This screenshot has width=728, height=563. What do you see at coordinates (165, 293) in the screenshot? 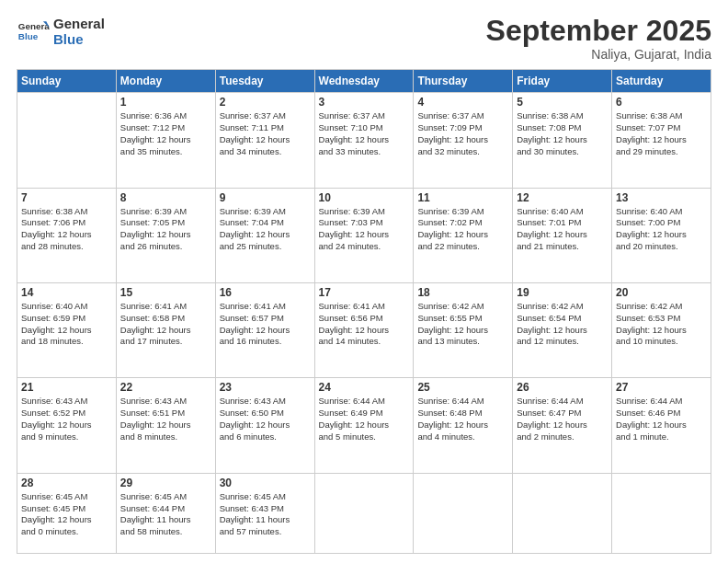
I see `day-number: 15` at bounding box center [165, 293].